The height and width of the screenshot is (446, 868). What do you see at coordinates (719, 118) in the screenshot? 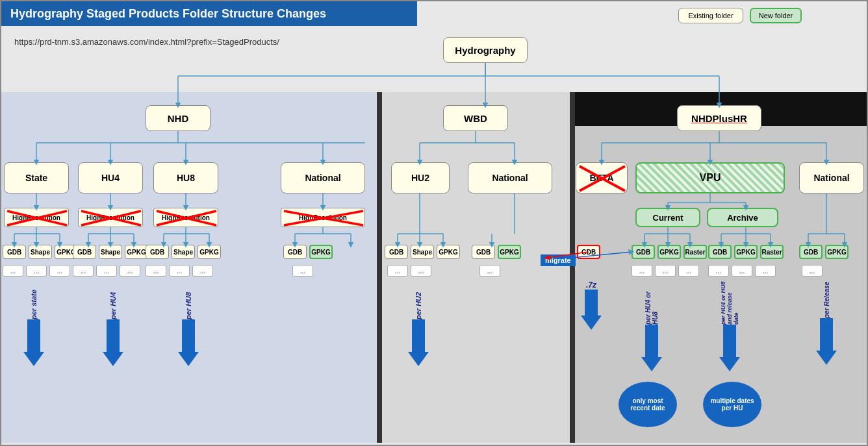
I see `nhdplushr-node: NHDPlusHR` at bounding box center [719, 118].